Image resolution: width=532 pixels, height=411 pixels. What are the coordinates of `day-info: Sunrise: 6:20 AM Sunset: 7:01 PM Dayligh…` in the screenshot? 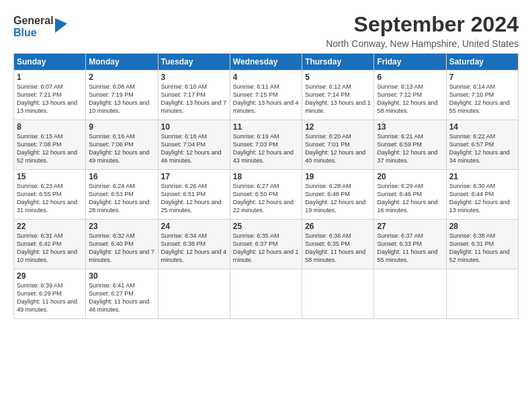 It's located at (338, 149).